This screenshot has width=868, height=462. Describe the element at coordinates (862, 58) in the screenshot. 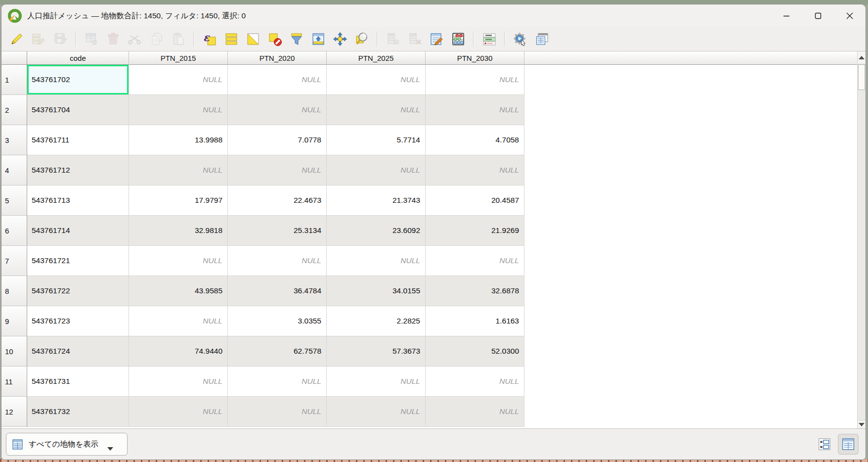

I see `scroll-up-button` at that location.